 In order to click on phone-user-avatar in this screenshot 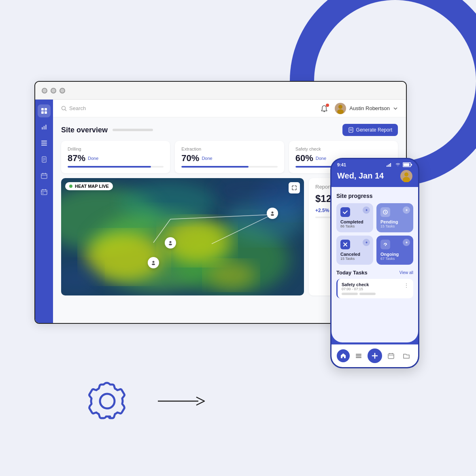, I will do `click(406, 176)`.